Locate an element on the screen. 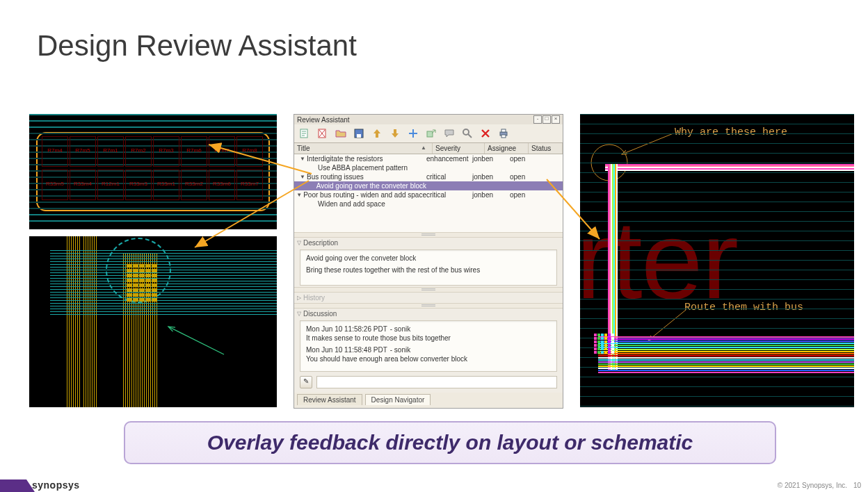 This screenshot has width=868, height=492. resistor-cell: R33m2 is located at coordinates (194, 185).